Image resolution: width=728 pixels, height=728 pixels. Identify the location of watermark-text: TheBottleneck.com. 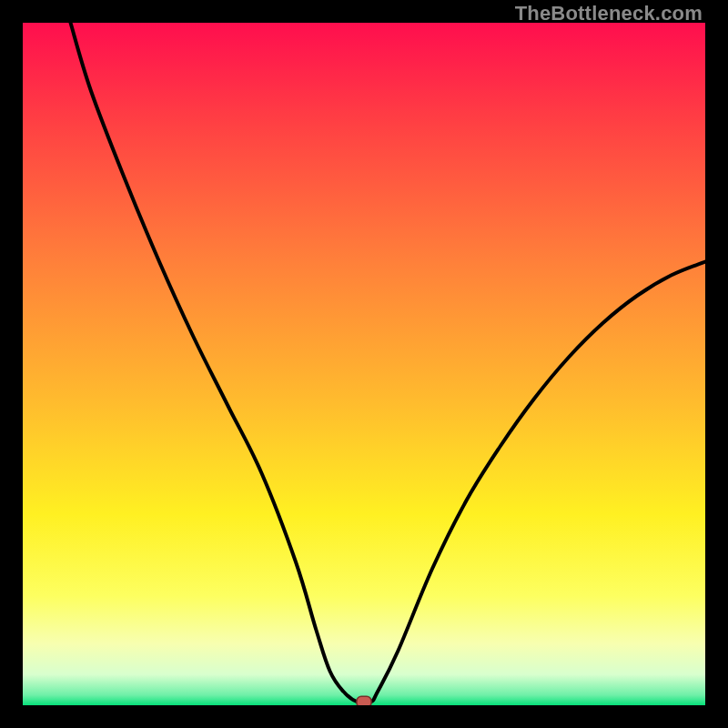
(609, 14).